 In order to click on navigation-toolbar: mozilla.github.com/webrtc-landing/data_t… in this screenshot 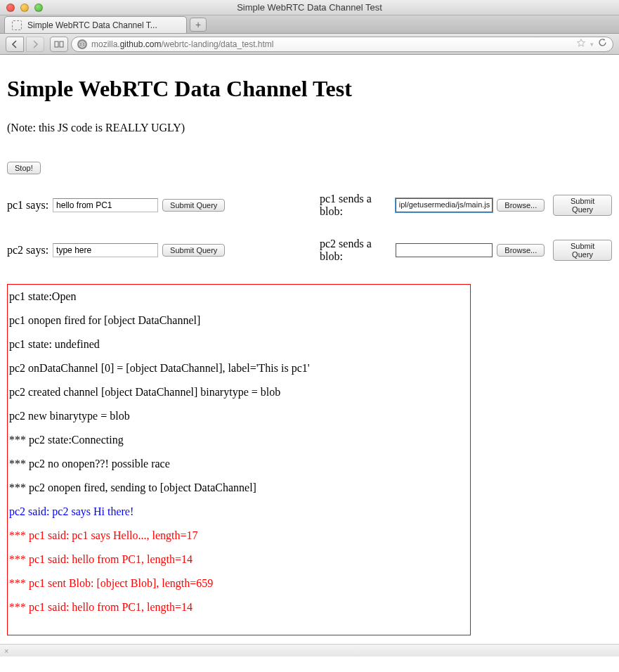, I will do `click(309, 44)`.